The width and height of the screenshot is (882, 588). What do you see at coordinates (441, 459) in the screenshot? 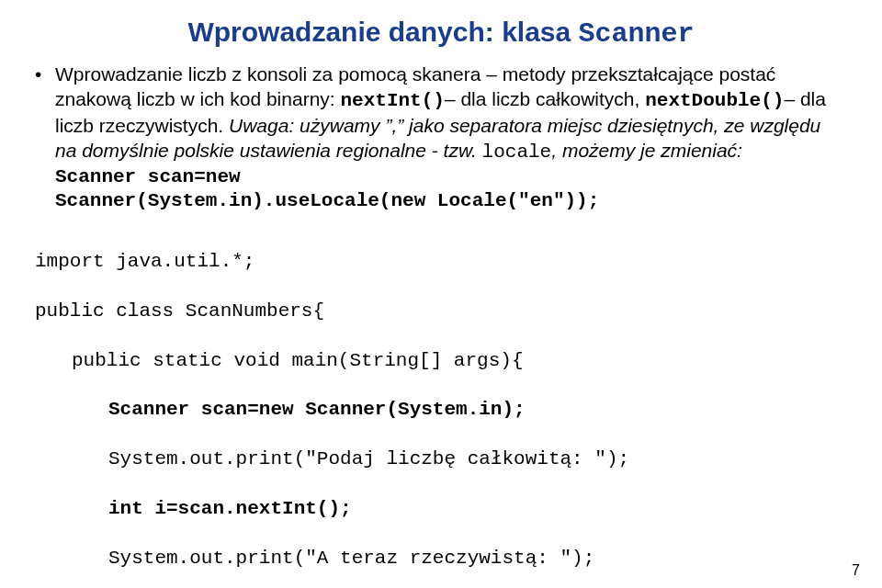
I see `code-line: System.out.print(″Podaj liczbę całkowitą…` at bounding box center [441, 459].